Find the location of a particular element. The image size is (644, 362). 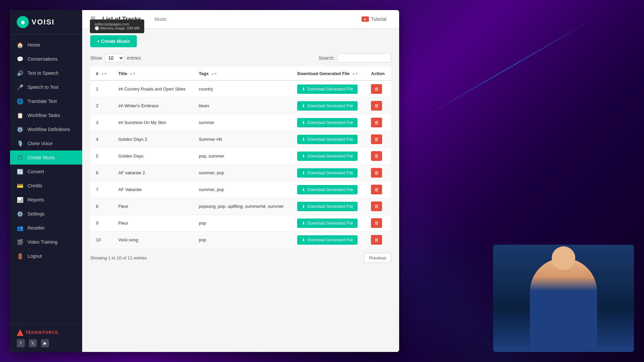

sidebar-item-create-music: 🎵 Create Music is located at coordinates (46, 158).